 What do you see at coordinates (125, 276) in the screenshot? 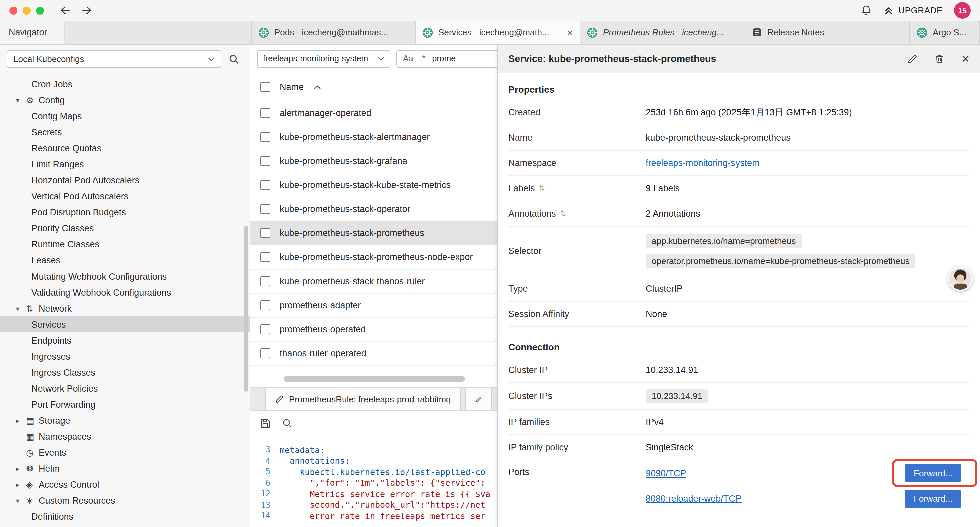
I see `sidebar-tree-item: Mutating Webhook Configurations` at bounding box center [125, 276].